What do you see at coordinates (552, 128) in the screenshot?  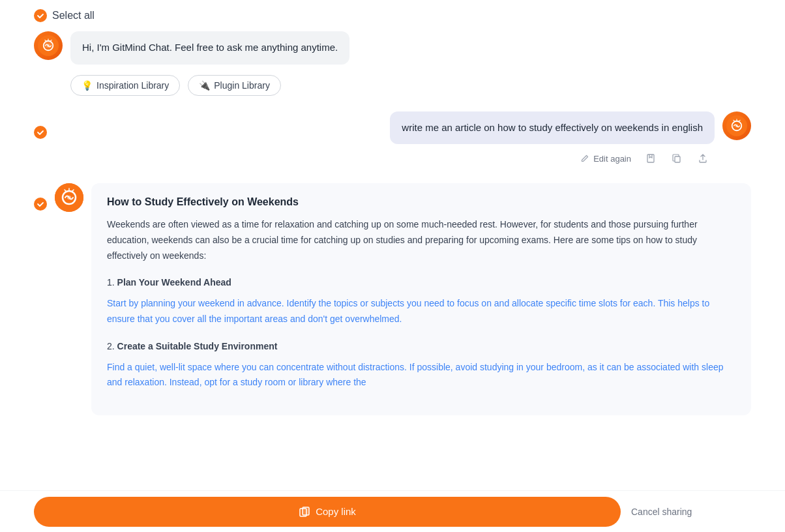 I see `user-bubble: write me an article on how to study effe…` at bounding box center [552, 128].